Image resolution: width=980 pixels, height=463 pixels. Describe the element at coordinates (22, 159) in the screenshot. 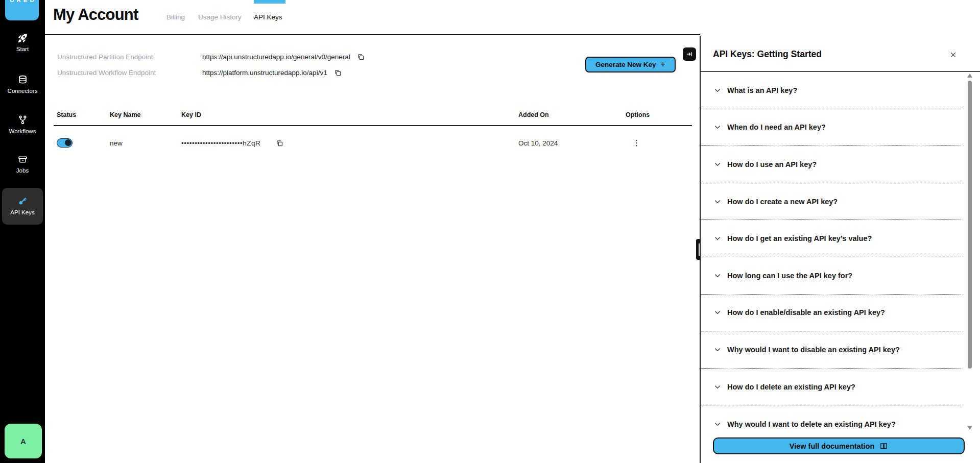

I see `jobs-box-icon` at that location.